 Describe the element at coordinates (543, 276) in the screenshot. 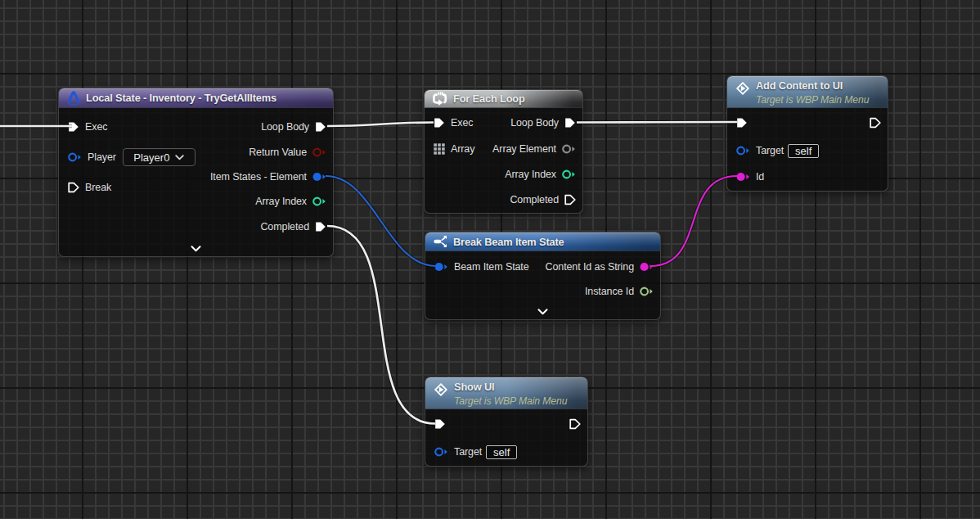

I see `node-break-beam-item-state: Break Beam Item State Beam Item State Co…` at that location.